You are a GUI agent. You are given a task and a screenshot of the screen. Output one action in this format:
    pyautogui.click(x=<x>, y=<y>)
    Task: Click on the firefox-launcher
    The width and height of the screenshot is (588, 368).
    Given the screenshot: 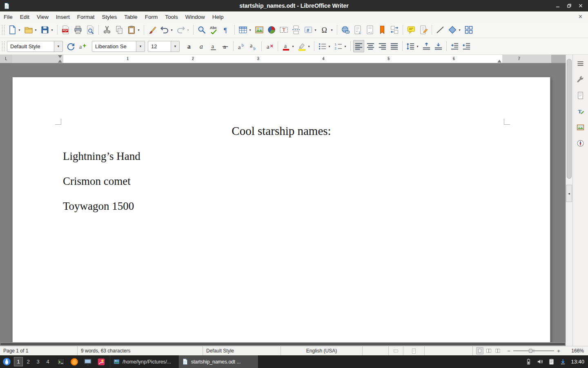 What is the action you would take?
    pyautogui.click(x=74, y=362)
    